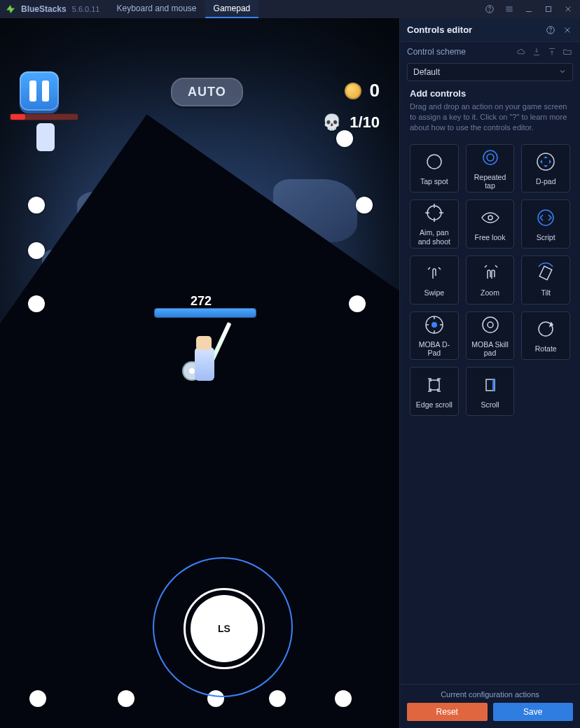  I want to click on scheme-label: Control scheme, so click(436, 52).